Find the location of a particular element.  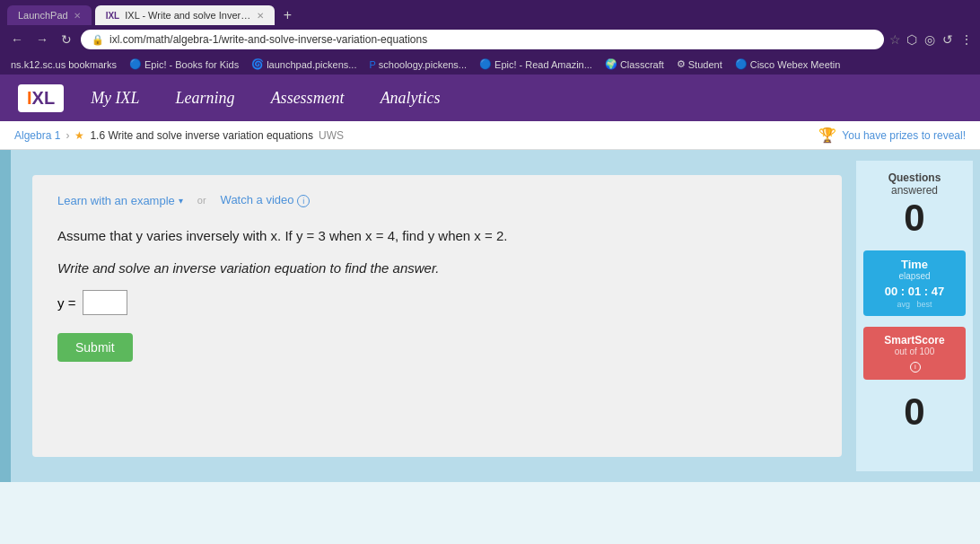

tab-ixl-icon: IXL is located at coordinates (113, 16).